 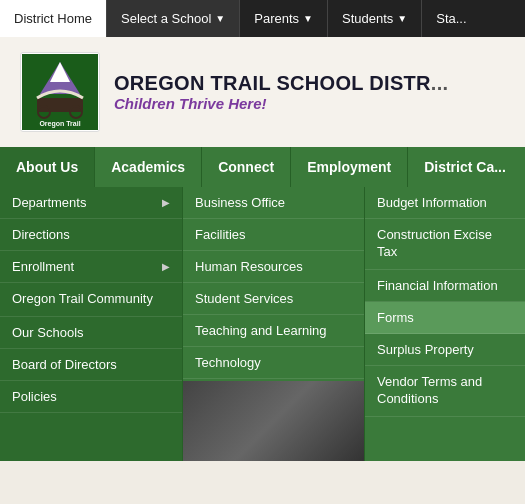 I want to click on district-home-label: District Home, so click(x=53, y=18).